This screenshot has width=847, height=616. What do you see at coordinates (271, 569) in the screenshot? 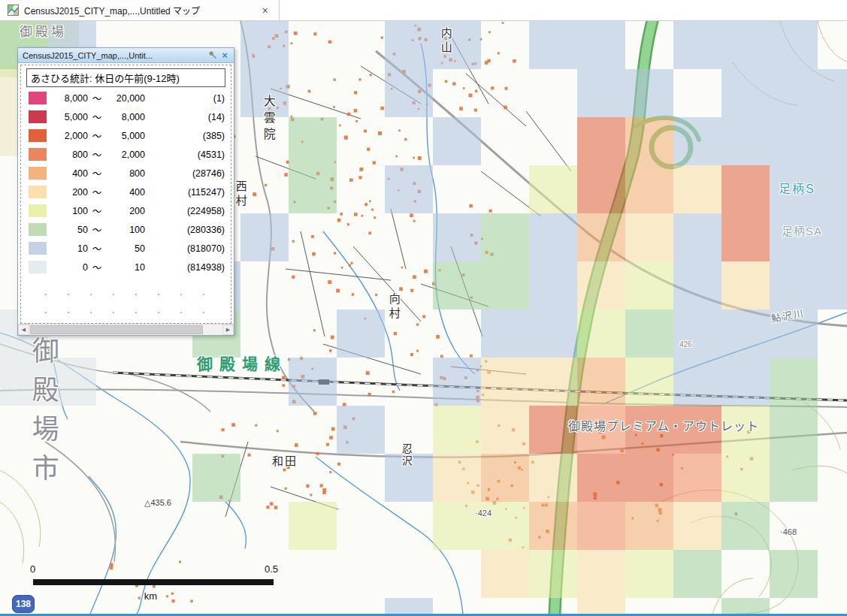
I see `scale-end-label: 0.5` at bounding box center [271, 569].